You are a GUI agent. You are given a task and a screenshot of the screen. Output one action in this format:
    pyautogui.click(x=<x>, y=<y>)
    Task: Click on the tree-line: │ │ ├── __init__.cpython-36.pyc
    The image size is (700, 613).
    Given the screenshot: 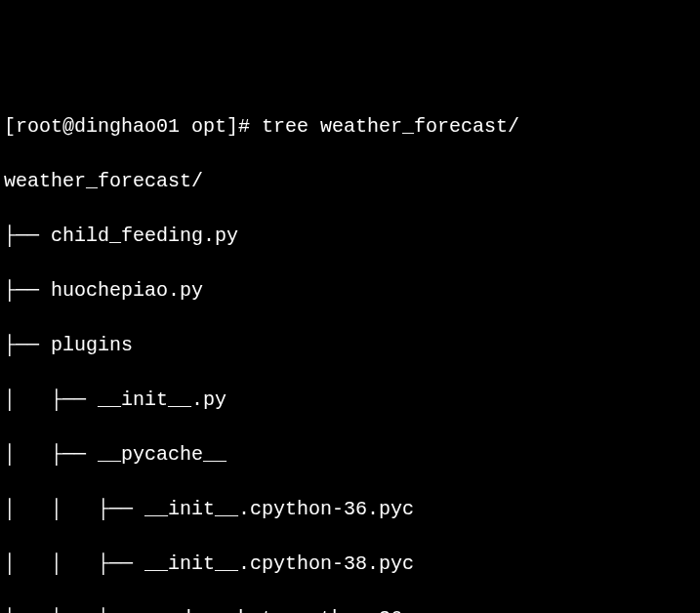 What is the action you would take?
    pyautogui.click(x=351, y=510)
    